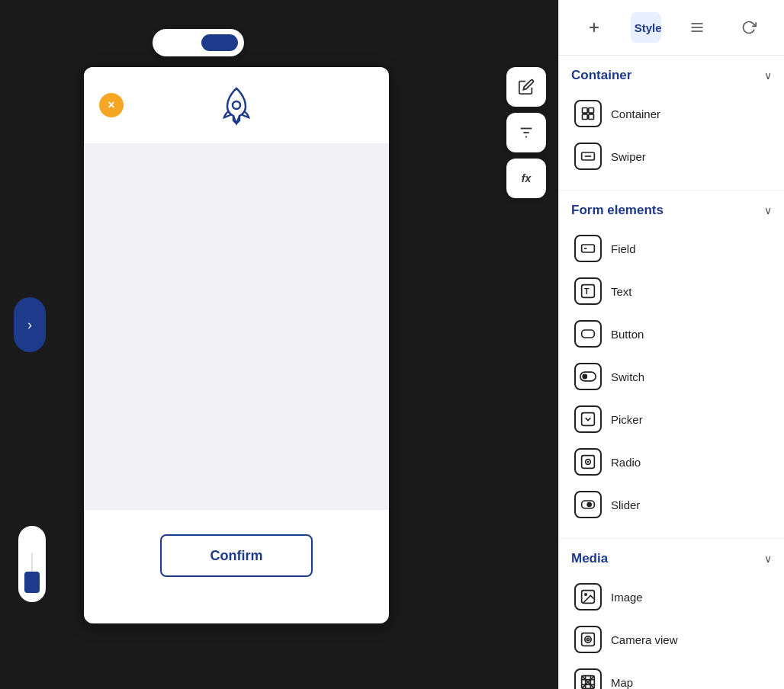  I want to click on list-item: Field, so click(671, 248).